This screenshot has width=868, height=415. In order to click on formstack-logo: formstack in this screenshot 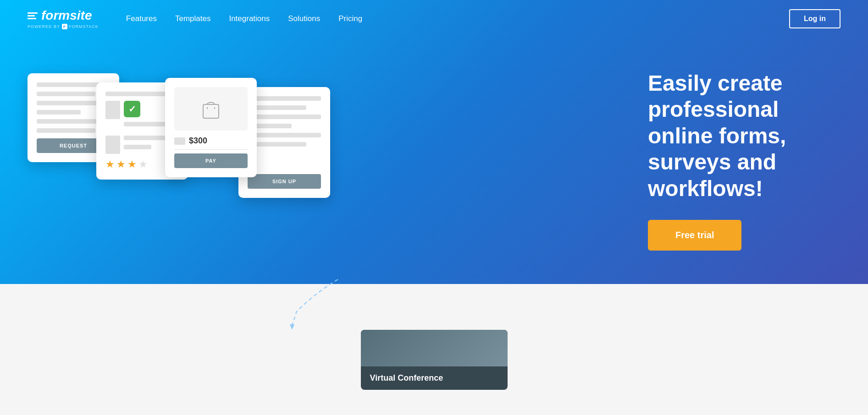, I will do `click(80, 27)`.